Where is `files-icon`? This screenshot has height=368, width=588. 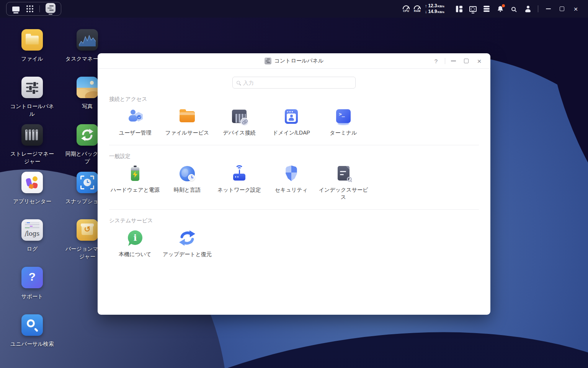 files-icon is located at coordinates (32, 40).